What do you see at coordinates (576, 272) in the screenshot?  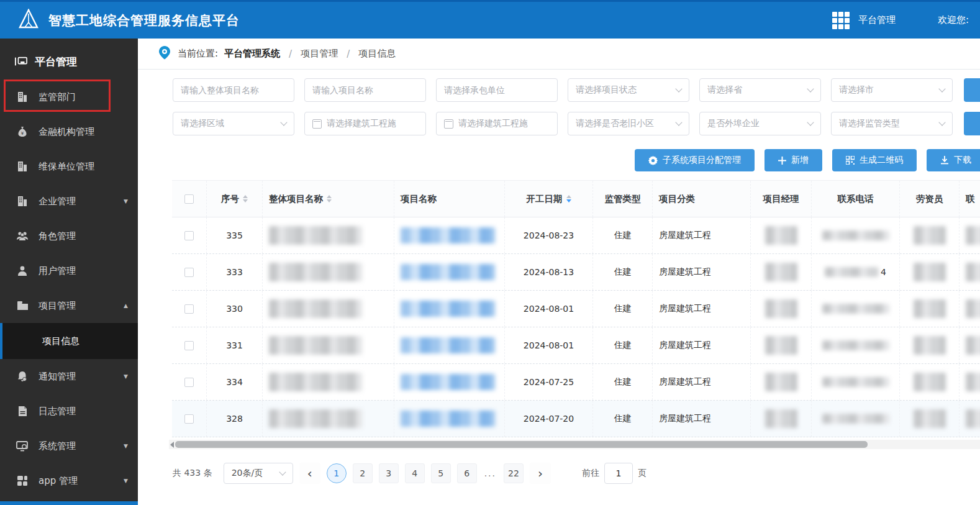 I see `table-row: 333 2024-08-13 住建 房屋建筑工程 4` at bounding box center [576, 272].